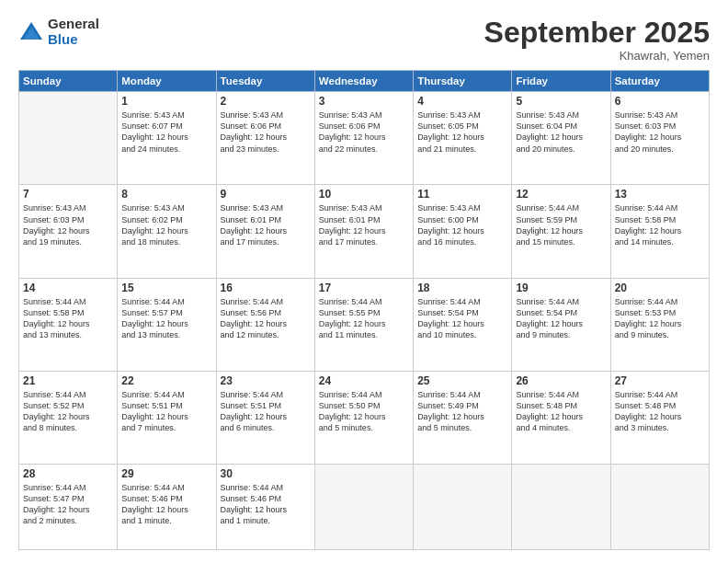  I want to click on calendar-header-monday: Monday, so click(167, 81).